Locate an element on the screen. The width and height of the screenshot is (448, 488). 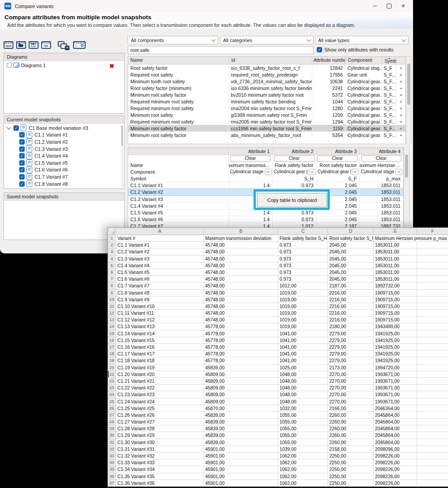
cell: 1048,00 is located at coordinates (303, 395).